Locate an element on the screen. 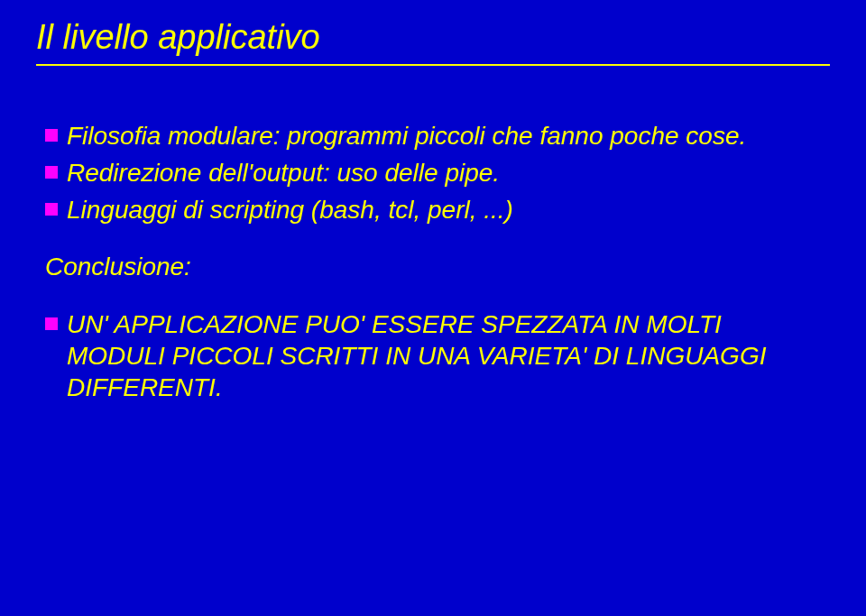 The image size is (866, 616). bullet-item: Linguaggi di scripting (bash, tcl, perl,… is located at coordinates (438, 209).